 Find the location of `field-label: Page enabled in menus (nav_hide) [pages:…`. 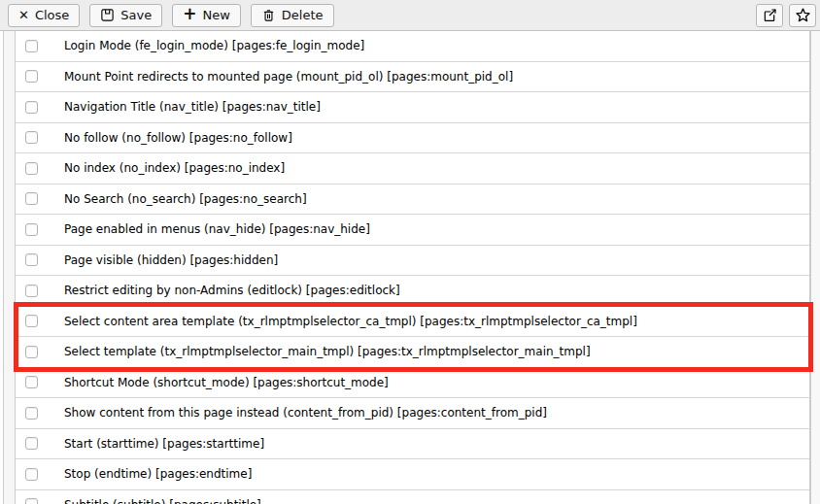

field-label: Page enabled in menus (nav_hide) [pages:… is located at coordinates (218, 229).